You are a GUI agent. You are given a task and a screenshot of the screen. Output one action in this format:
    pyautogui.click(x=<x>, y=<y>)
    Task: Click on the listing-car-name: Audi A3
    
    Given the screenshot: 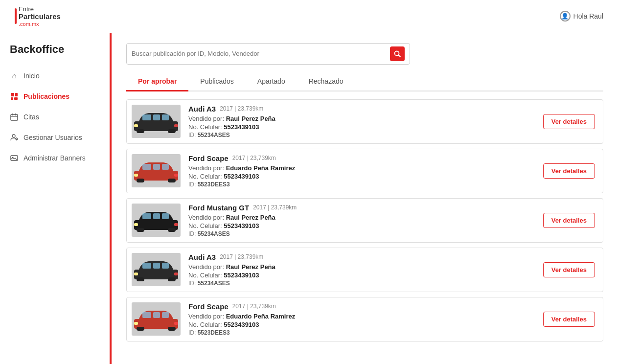 What is the action you would take?
    pyautogui.click(x=202, y=109)
    